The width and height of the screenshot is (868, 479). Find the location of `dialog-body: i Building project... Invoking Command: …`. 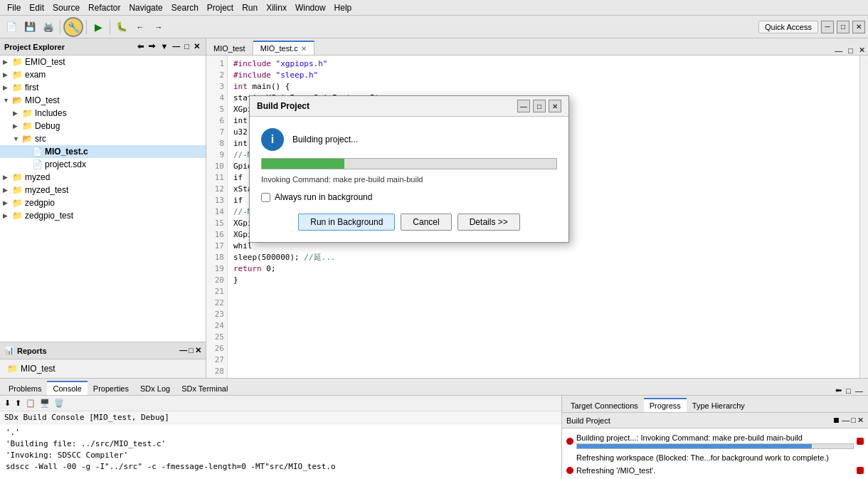

dialog-body: i Building project... Invoking Command: … is located at coordinates (409, 179).